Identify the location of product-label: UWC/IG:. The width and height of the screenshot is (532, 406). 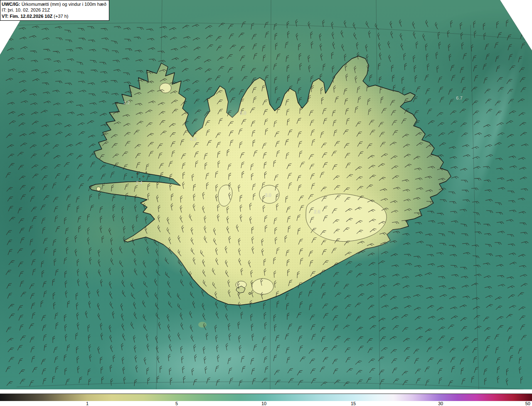
(11, 4).